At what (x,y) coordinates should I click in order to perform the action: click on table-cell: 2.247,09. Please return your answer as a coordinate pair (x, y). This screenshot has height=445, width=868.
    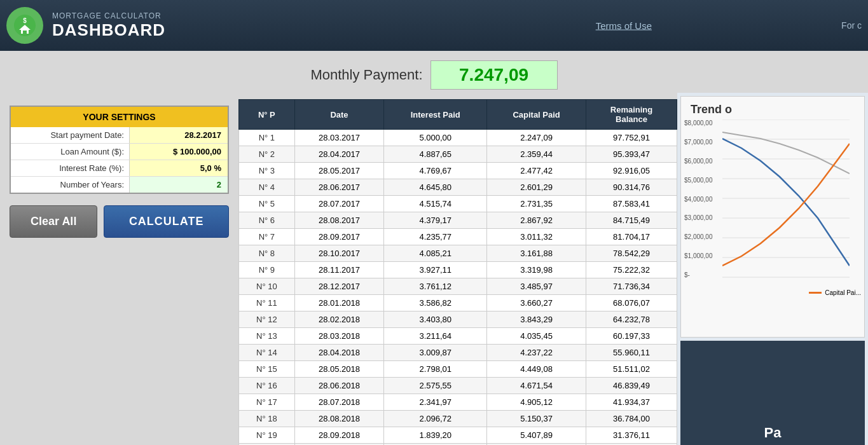
    Looking at the image, I should click on (537, 138).